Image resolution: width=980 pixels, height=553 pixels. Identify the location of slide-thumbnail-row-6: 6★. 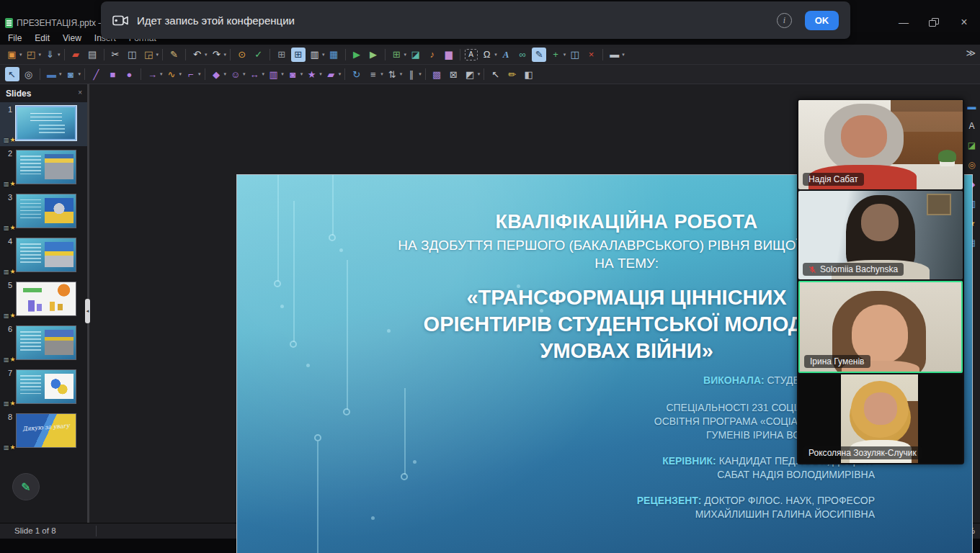
(43, 344).